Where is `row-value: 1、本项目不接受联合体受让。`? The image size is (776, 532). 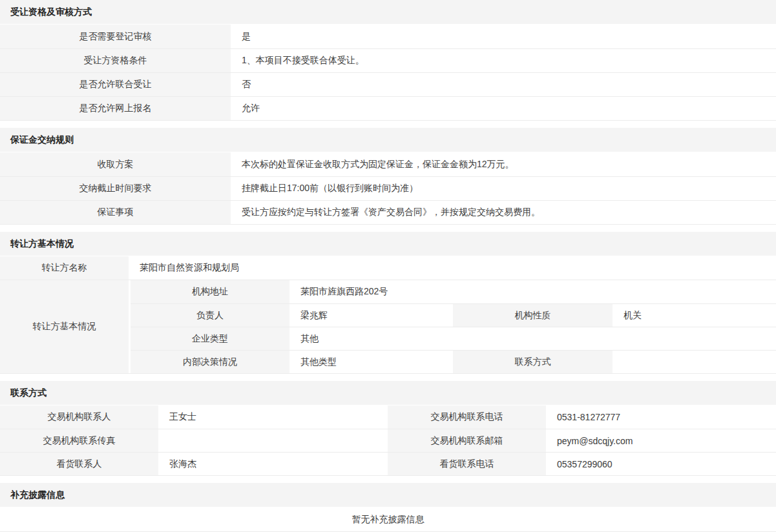 row-value: 1、本项目不接受联合体受让。 is located at coordinates (504, 61).